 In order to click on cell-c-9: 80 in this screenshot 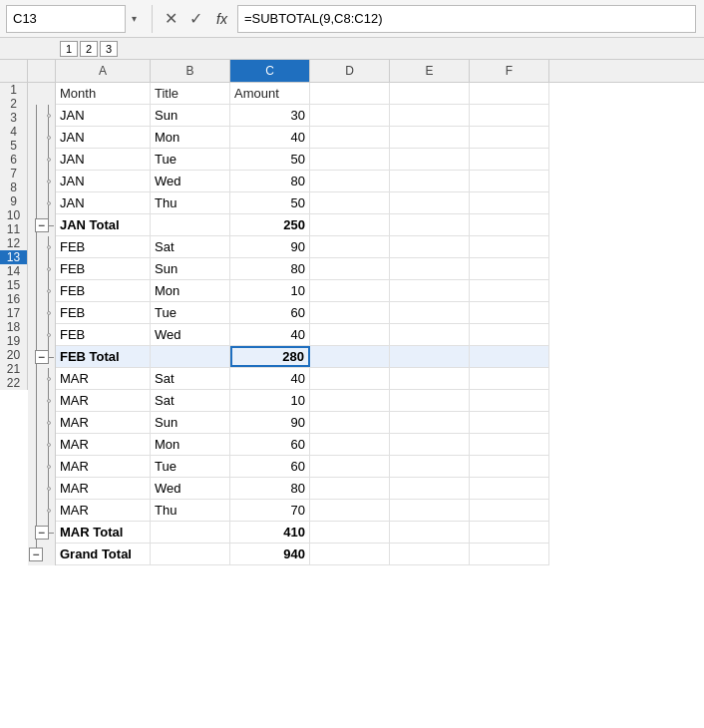, I will do `click(270, 269)`.